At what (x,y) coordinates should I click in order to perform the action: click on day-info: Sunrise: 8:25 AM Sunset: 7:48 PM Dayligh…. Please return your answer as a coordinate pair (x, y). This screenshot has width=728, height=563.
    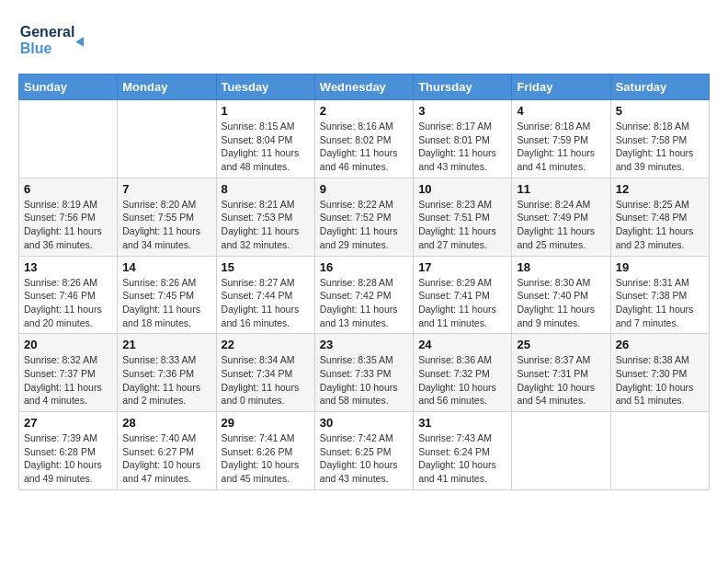
    Looking at the image, I should click on (660, 224).